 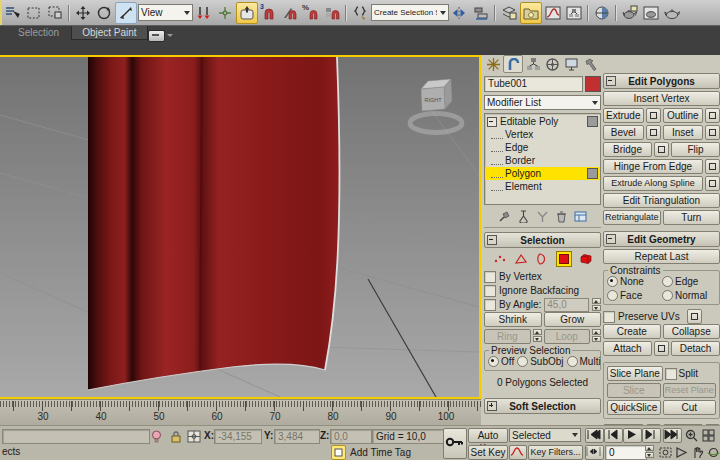 What do you see at coordinates (490, 291) in the screenshot?
I see `ignore-backfacing-checkbox` at bounding box center [490, 291].